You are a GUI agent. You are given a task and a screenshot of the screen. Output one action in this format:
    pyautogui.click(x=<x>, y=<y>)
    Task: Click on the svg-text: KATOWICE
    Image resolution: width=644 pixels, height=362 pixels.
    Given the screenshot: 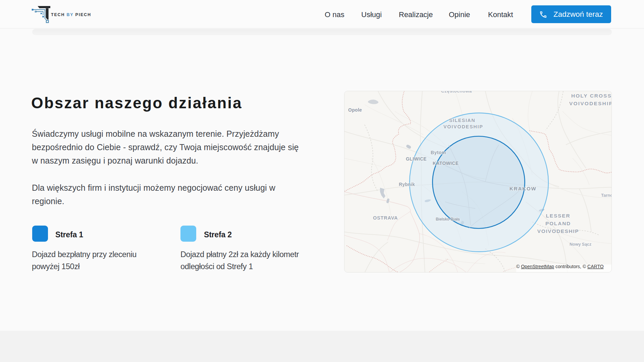 What is the action you would take?
    pyautogui.click(x=445, y=163)
    